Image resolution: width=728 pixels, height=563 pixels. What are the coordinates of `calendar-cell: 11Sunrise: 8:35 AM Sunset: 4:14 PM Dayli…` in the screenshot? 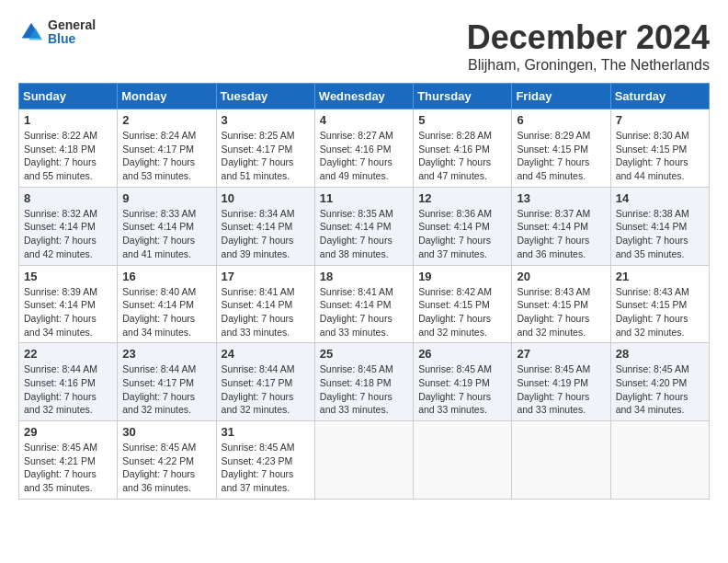 It's located at (364, 226).